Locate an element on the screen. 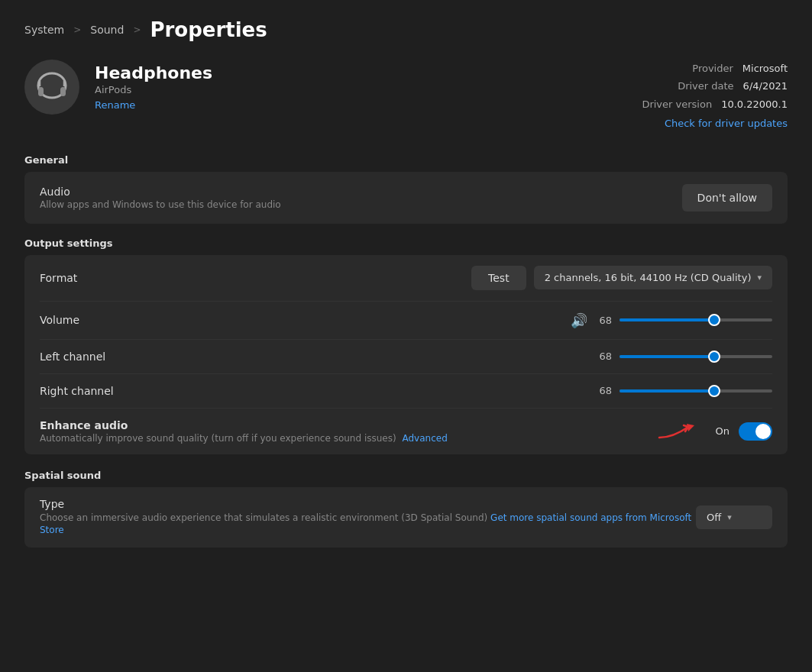 This screenshot has width=812, height=672. audio-info: Audio Allow apps and Windows to use this… is located at coordinates (160, 198).